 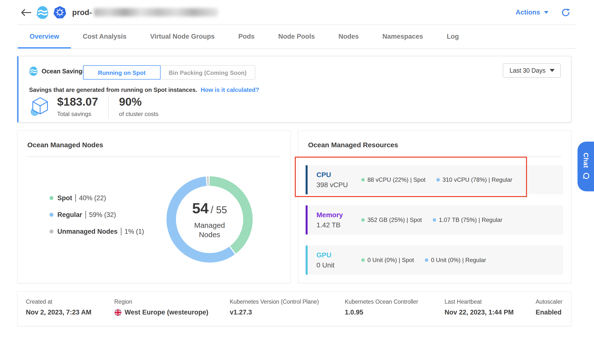 I want to click on gpu-name: GPU, so click(x=339, y=255).